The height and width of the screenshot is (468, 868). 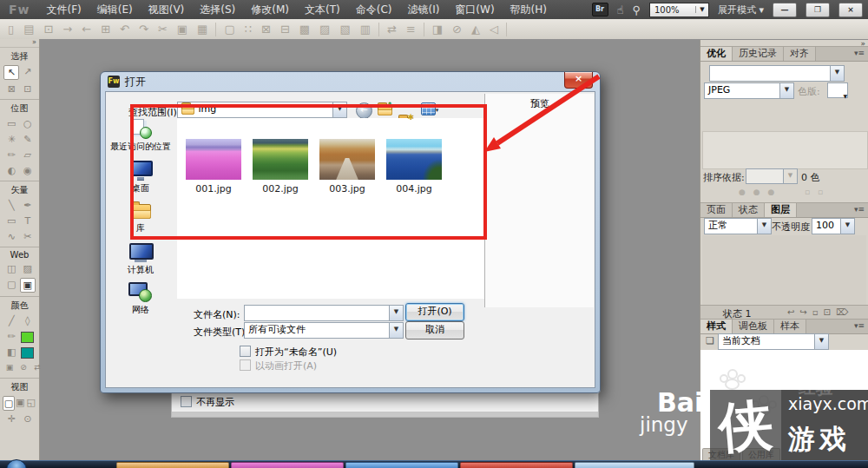 I want to click on crop-tool: ⊡, so click(x=28, y=89).